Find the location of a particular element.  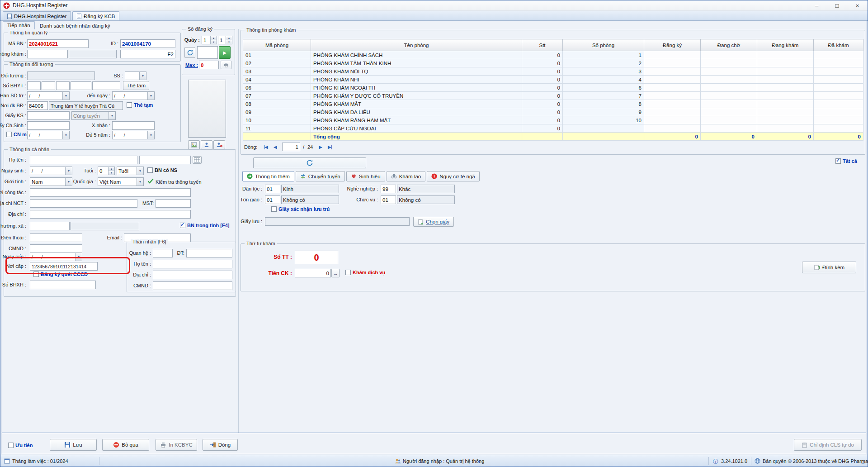

tuoi-unit-select: Tuổi▼ is located at coordinates (130, 171).